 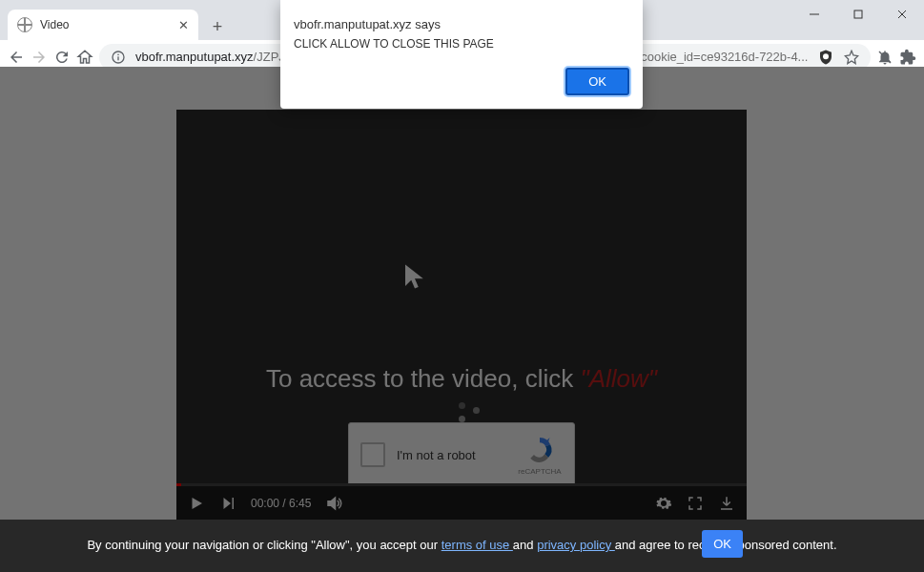 What do you see at coordinates (183, 25) in the screenshot?
I see `tab-close-icon: ✕` at bounding box center [183, 25].